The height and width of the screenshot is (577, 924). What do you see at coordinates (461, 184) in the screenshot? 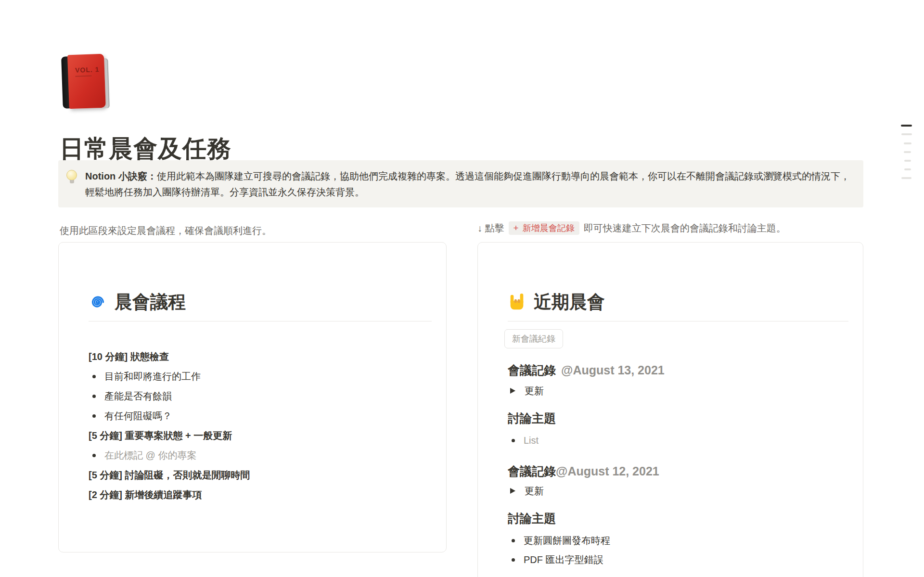
I see `tip-callout: Notion 小訣竅：使用此範本為團隊建立可搜尋的會議記錄，協助他們完成複雜的專…` at bounding box center [461, 184].